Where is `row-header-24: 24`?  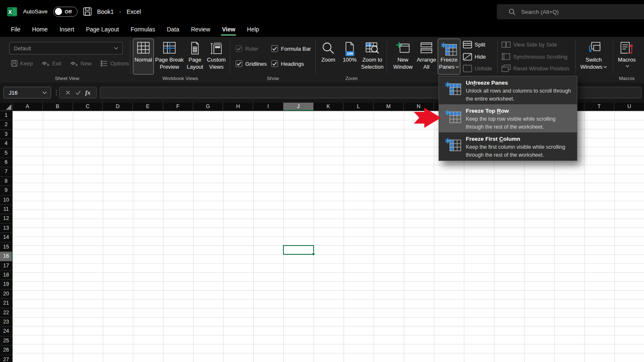 row-header-24: 24 is located at coordinates (6, 331).